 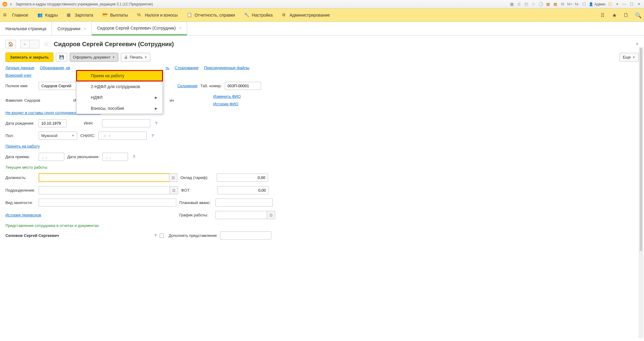 What do you see at coordinates (624, 4) in the screenshot?
I see `minimize-icon: —` at bounding box center [624, 4].